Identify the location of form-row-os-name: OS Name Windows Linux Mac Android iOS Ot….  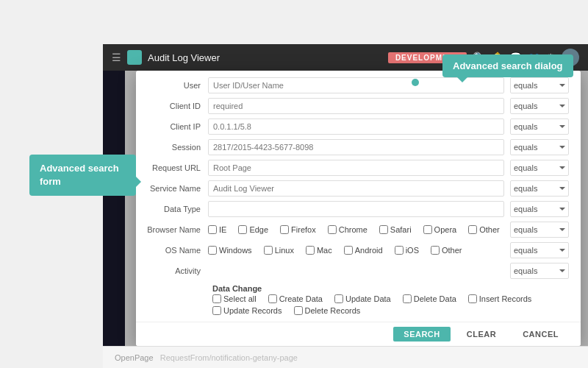
(356, 250).